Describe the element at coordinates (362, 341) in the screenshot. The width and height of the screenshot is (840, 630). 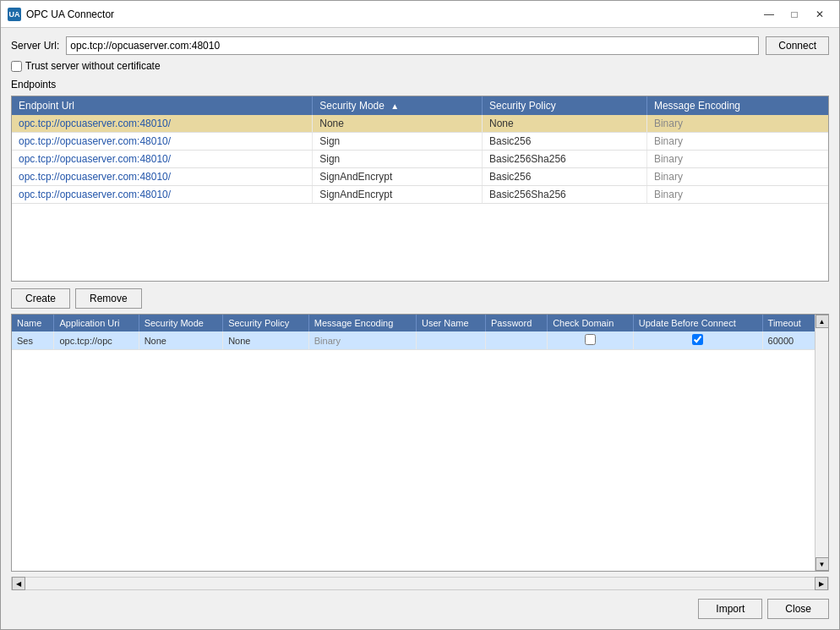
I see `session-msg-enc-cell: Binary` at that location.